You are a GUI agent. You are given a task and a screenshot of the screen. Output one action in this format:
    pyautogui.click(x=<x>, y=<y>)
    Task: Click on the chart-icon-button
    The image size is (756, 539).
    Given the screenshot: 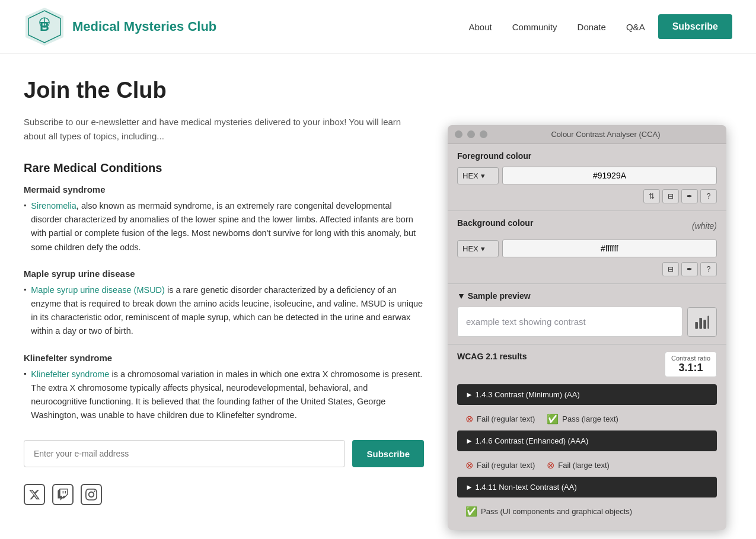 What is the action you would take?
    pyautogui.click(x=702, y=322)
    